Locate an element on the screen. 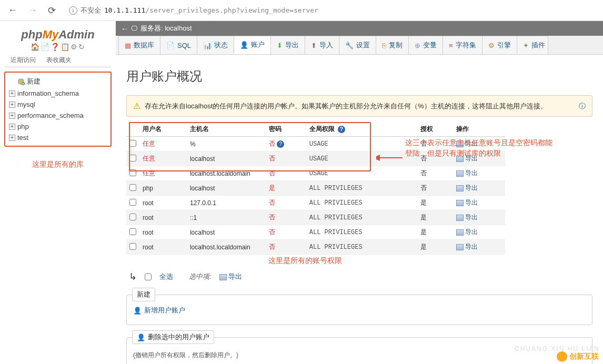 The width and height of the screenshot is (603, 364). url-text: 10.1.1.111/server_privileges.php?viewing… is located at coordinates (212, 11).